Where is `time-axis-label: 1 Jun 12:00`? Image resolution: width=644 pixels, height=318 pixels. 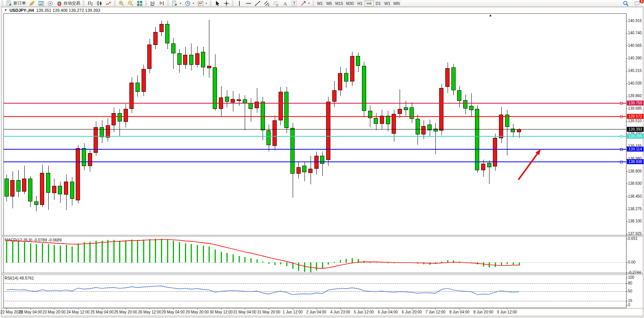
time-axis-label: 1 Jun 12:00 is located at coordinates (293, 312).